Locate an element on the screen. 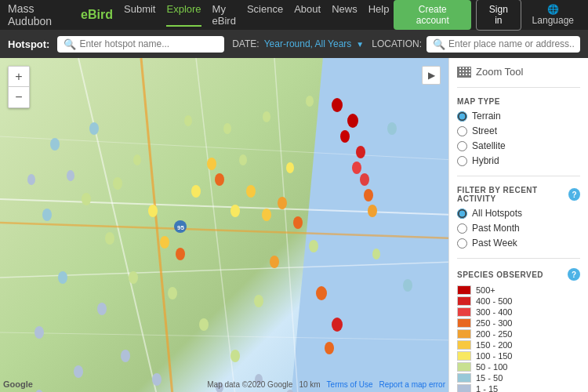 The width and height of the screenshot is (588, 392). species-help-icon: ? is located at coordinates (574, 274).